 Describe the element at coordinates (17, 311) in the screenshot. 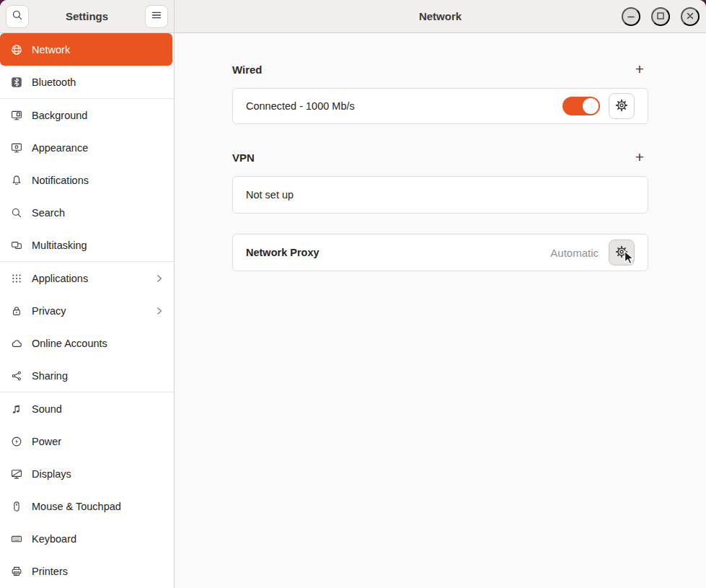

I see `lock-icon` at that location.